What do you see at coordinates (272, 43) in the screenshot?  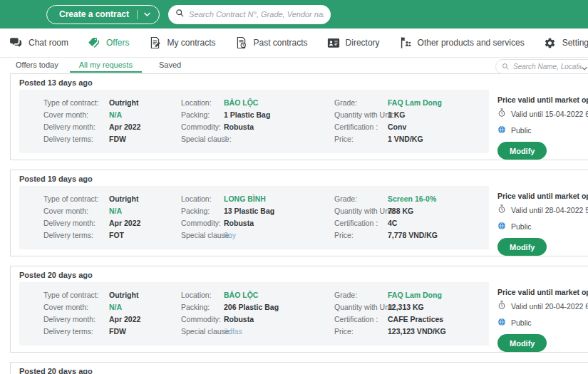 I see `nav-item-past-contracts: Past contracts` at bounding box center [272, 43].